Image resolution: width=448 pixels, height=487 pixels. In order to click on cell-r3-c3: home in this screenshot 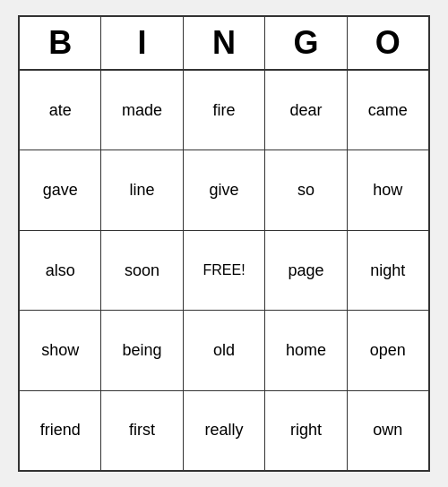, I will do `click(306, 350)`.